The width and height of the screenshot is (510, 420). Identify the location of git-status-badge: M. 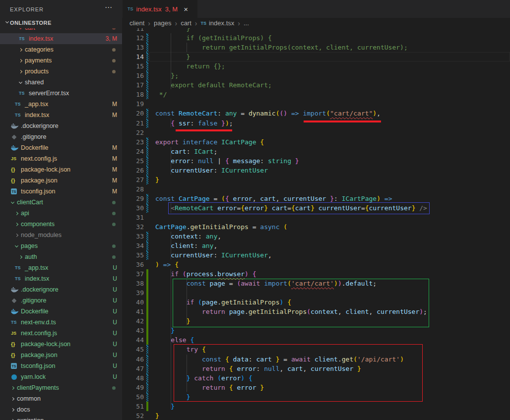
(115, 104).